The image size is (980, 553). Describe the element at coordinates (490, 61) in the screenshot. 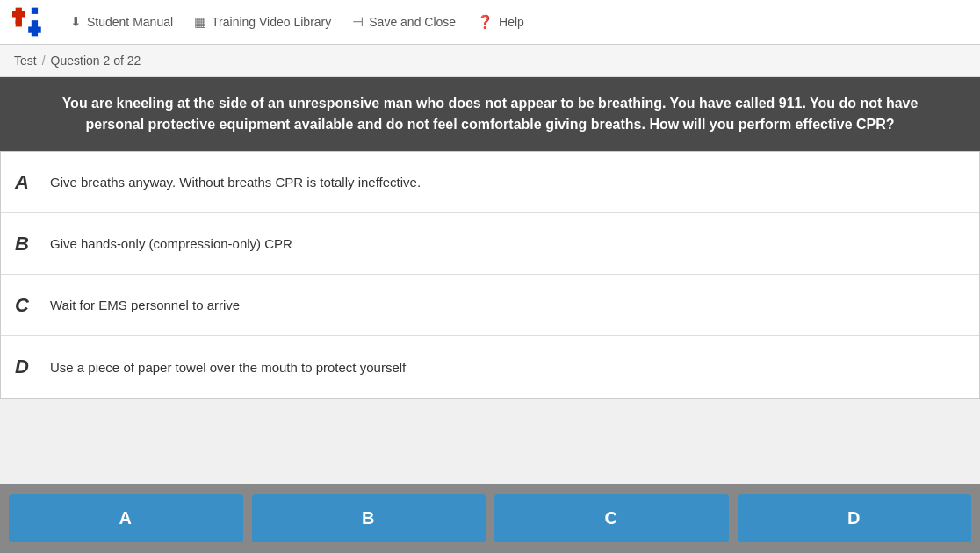

I see `breadcrumb: Test / Question 2 of 22` at that location.